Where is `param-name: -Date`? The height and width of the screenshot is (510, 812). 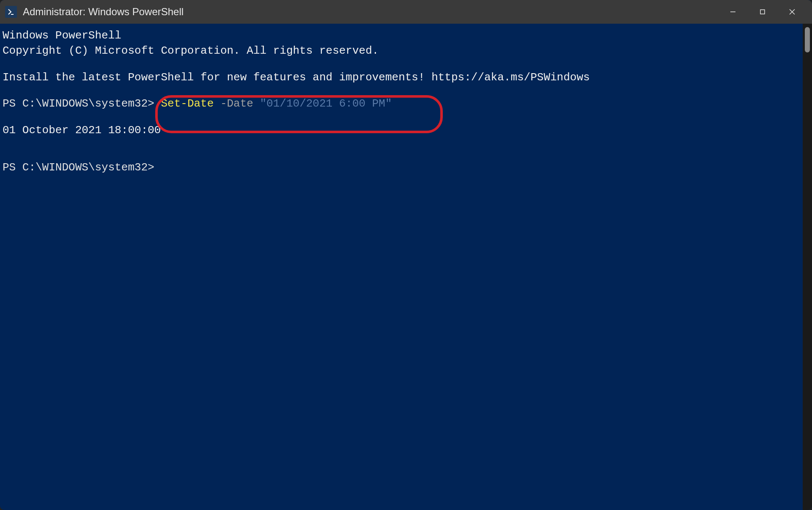
param-name: -Date is located at coordinates (237, 104).